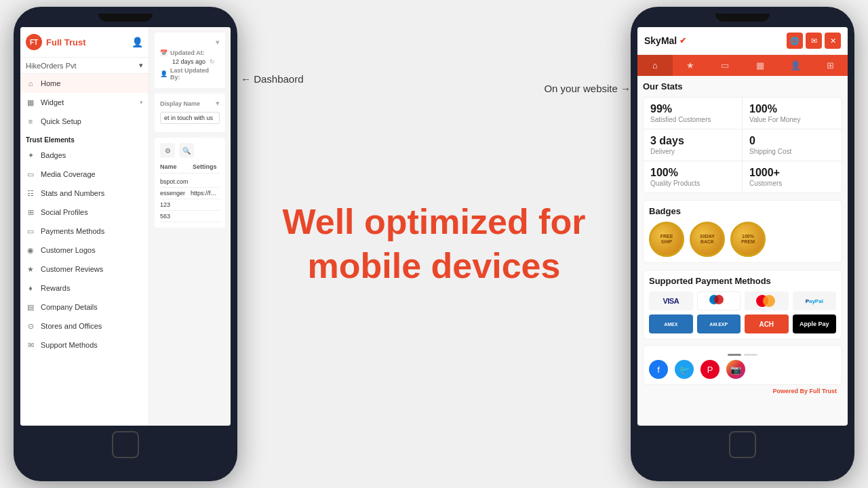  Describe the element at coordinates (792, 114) in the screenshot. I see `stat-item-1: 100% Value For Money` at that location.